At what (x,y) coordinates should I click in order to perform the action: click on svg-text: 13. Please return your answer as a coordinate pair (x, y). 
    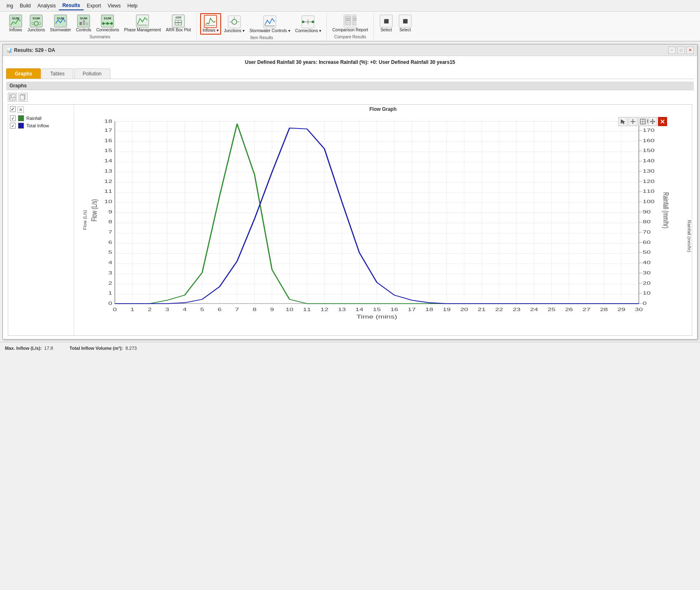
    Looking at the image, I should click on (342, 309).